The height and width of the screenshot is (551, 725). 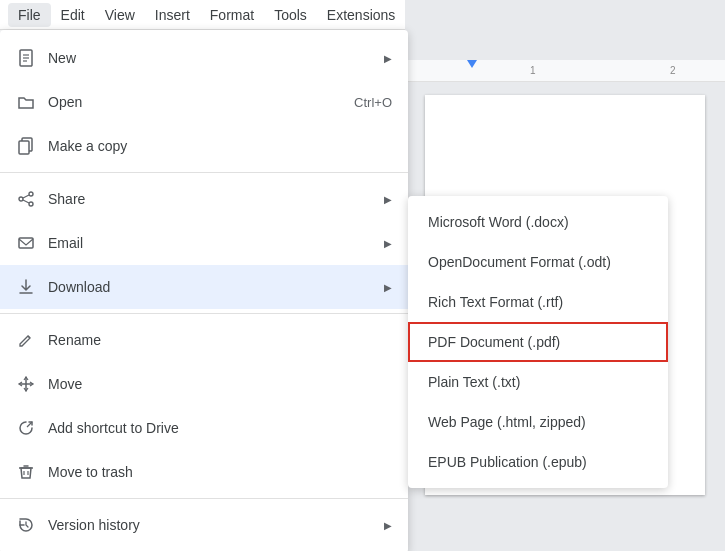 What do you see at coordinates (26, 525) in the screenshot?
I see `history-icon` at bounding box center [26, 525].